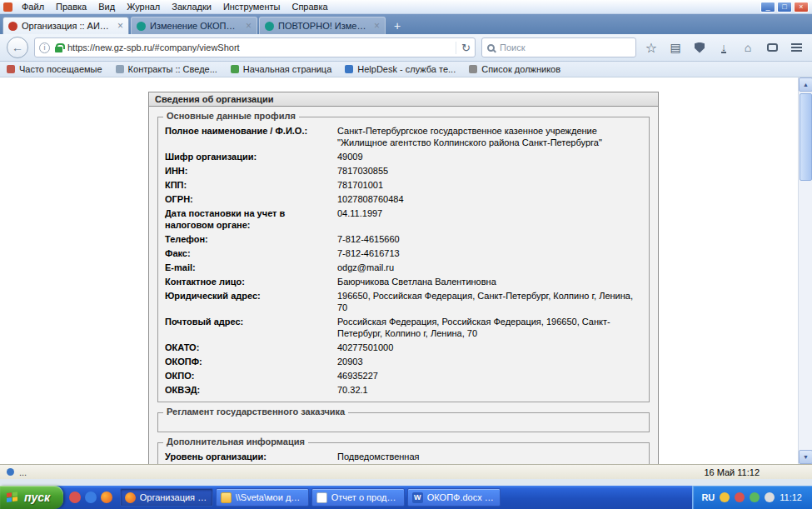 The width and height of the screenshot is (812, 509). What do you see at coordinates (559, 47) in the screenshot?
I see `search-box` at bounding box center [559, 47].